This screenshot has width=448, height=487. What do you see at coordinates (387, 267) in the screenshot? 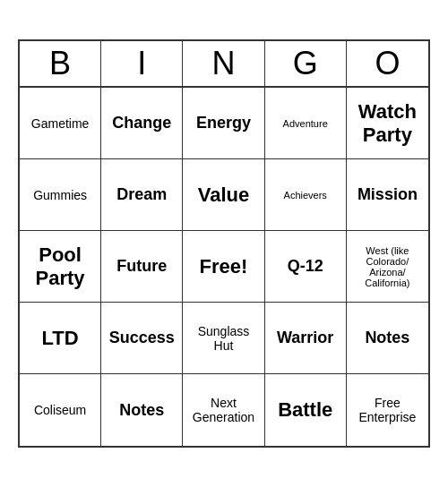
I see `bingo-cell-r2-c4: West (like Colorado/ Arizona/ California…` at bounding box center [387, 267].